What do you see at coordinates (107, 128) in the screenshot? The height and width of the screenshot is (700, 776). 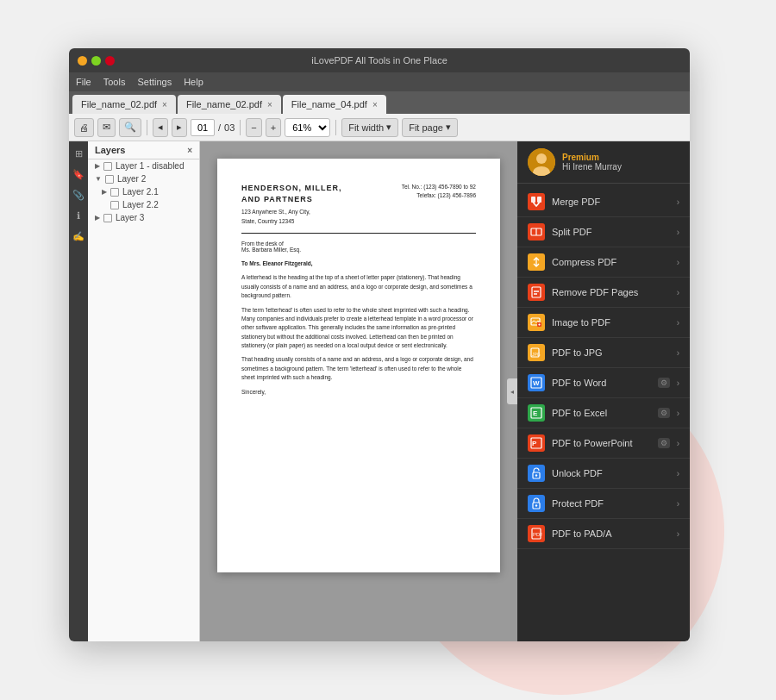 I see `email-button: ✉` at bounding box center [107, 128].